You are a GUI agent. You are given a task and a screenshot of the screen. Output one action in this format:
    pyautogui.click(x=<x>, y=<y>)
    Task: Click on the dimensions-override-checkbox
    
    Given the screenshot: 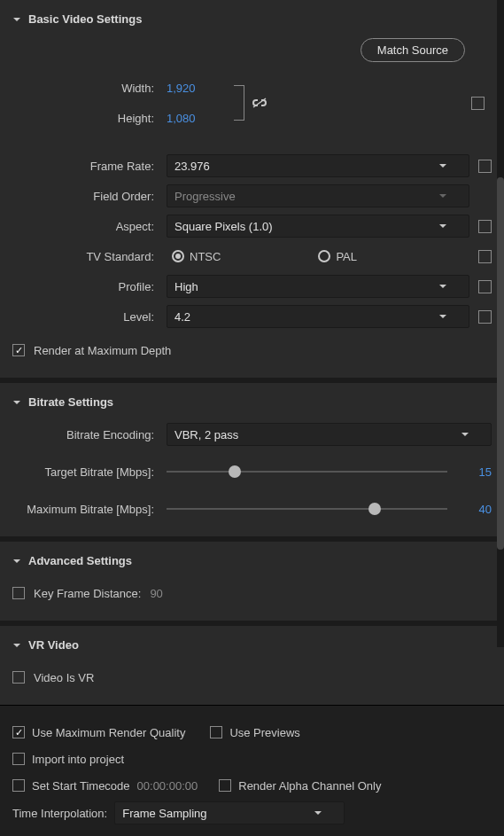 What is the action you would take?
    pyautogui.click(x=478, y=103)
    